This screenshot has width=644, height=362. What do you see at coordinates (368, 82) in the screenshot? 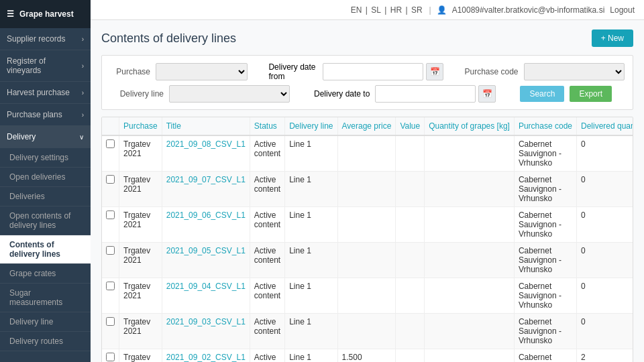
I see `filter-area: Purchase Delivery date from 📅 Purchase c…` at bounding box center [368, 82].